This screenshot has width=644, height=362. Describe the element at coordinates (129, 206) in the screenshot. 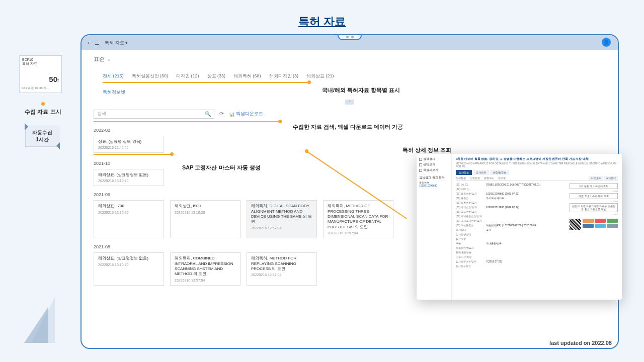

I see `card-title: 해외상표, I700` at that location.